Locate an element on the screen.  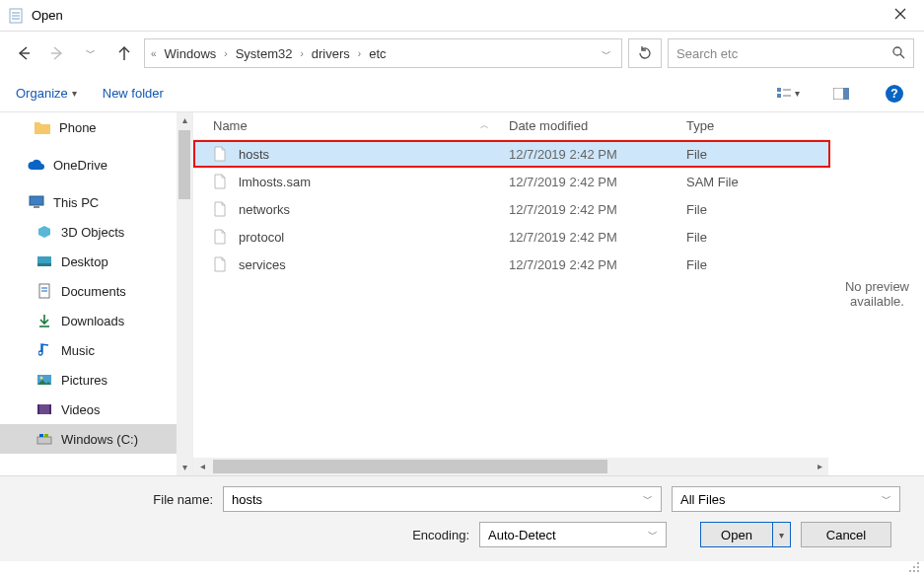
chevron-down-icon: ▾ is located at coordinates (75, 93).